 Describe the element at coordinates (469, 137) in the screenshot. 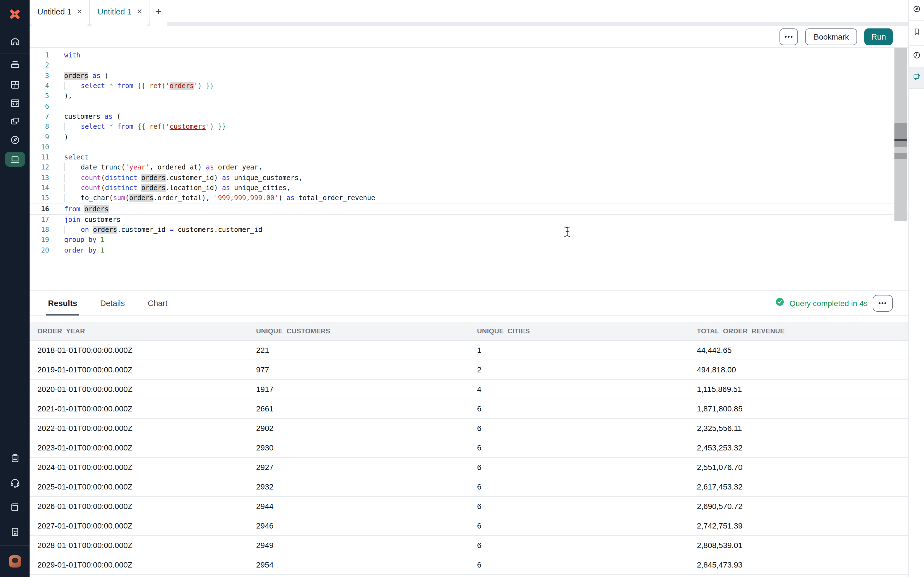

I see `code-line-9: 9)` at that location.